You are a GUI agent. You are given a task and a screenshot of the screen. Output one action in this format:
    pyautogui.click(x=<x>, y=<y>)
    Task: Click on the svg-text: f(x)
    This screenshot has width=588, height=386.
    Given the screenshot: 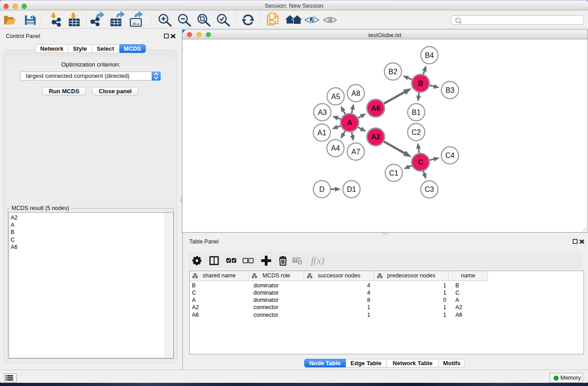 What is the action you would take?
    pyautogui.click(x=318, y=261)
    